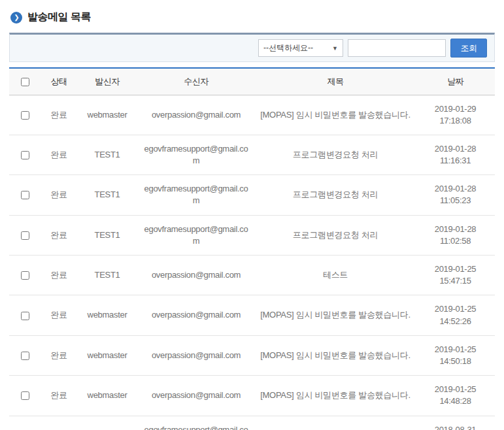 This screenshot has height=430, width=504. I want to click on subject-cell: 테스트, so click(335, 276).